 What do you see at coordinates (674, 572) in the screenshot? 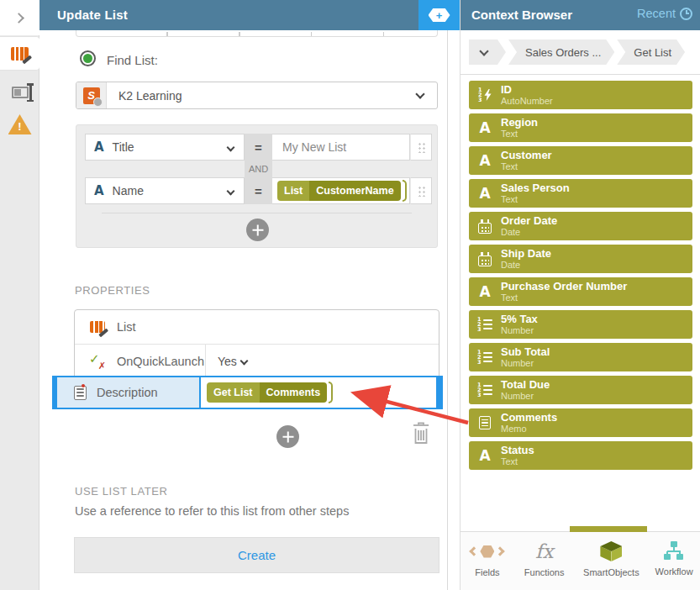
I see `tab-label: Workflow` at bounding box center [674, 572].